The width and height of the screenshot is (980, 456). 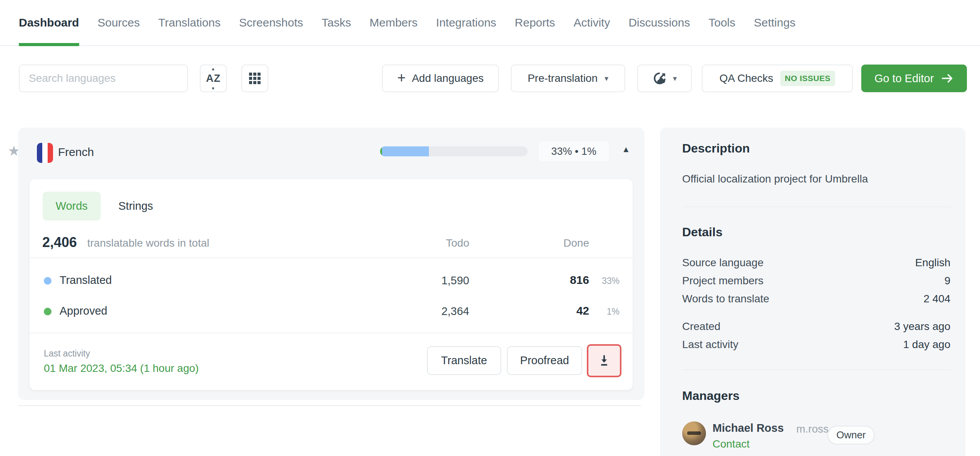 What do you see at coordinates (457, 243) in the screenshot?
I see `column-header-todo: Todo` at bounding box center [457, 243].